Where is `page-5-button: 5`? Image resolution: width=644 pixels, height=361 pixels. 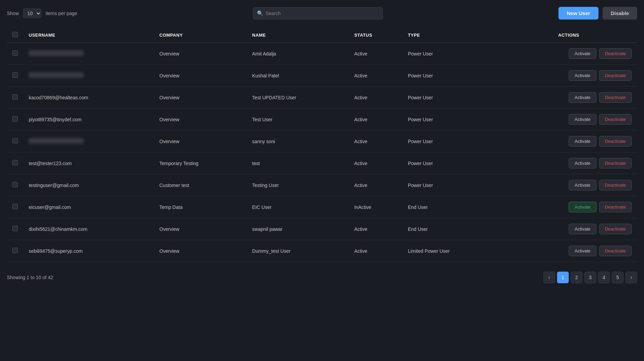 page-5-button: 5 is located at coordinates (618, 277).